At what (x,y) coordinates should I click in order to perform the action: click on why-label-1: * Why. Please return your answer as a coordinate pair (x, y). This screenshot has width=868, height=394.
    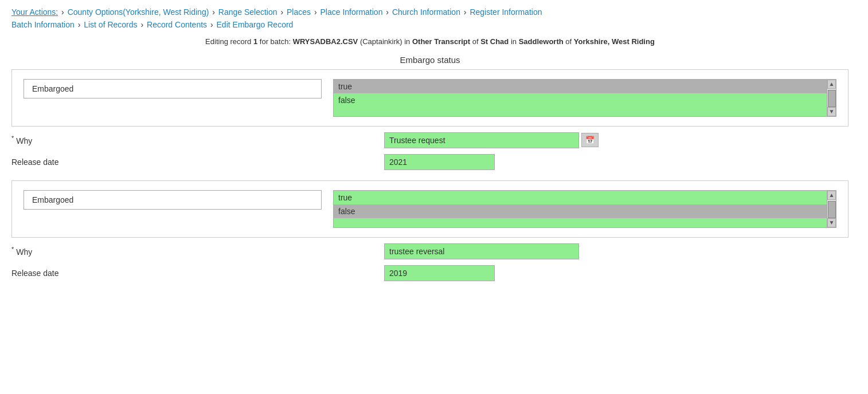
    Looking at the image, I should click on (195, 140).